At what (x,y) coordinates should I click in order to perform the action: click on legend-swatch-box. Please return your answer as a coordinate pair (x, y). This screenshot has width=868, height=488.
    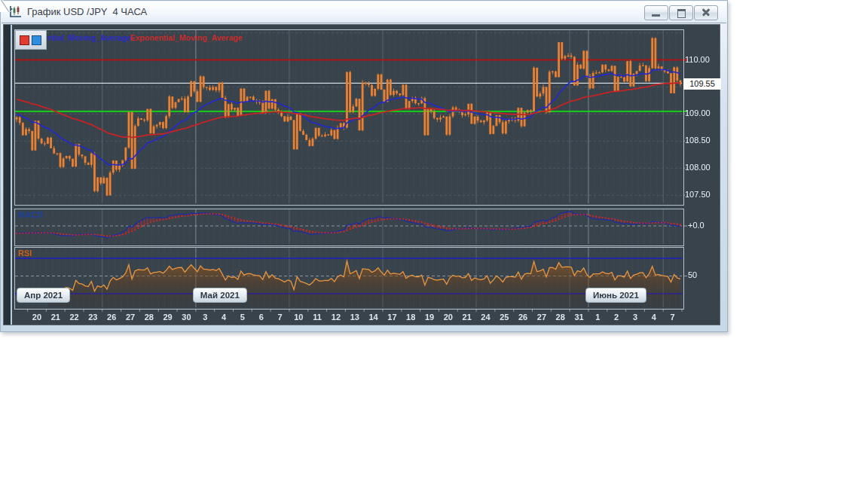
    Looking at the image, I should click on (31, 40).